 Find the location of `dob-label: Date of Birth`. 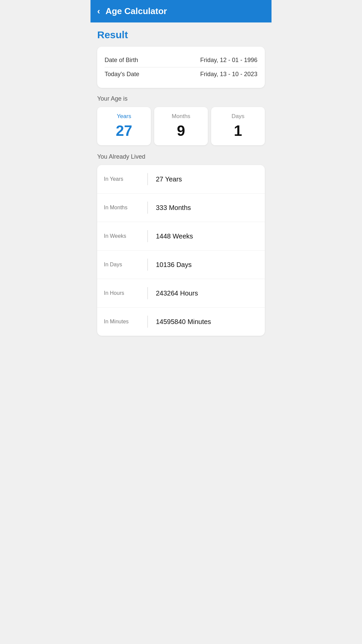

dob-label: Date of Birth is located at coordinates (121, 60).